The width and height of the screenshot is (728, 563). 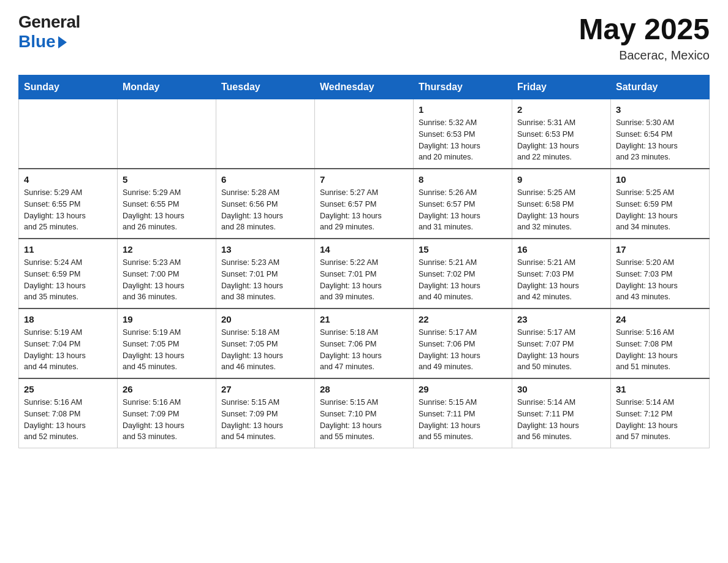 What do you see at coordinates (167, 413) in the screenshot?
I see `calendar-cell: 26Sunrise: 5:16 AM Sunset: 7:09 PM Dayli…` at bounding box center [167, 413].